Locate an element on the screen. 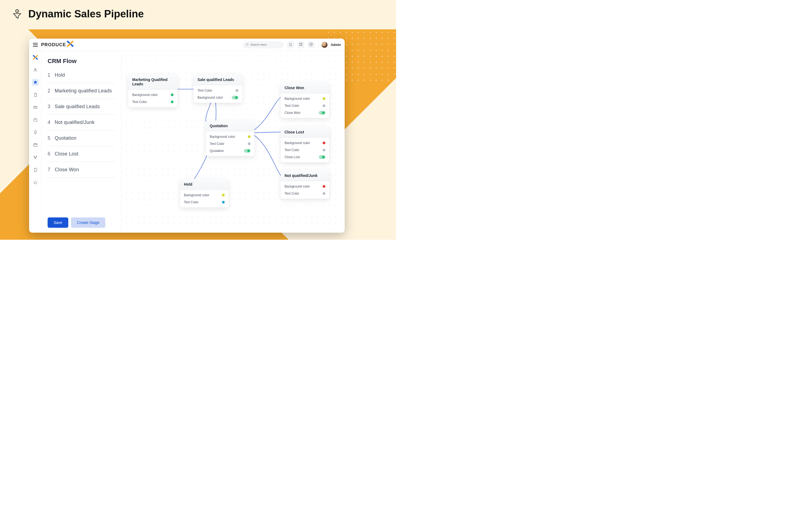 The image size is (812, 521). search-box is located at coordinates (263, 45).